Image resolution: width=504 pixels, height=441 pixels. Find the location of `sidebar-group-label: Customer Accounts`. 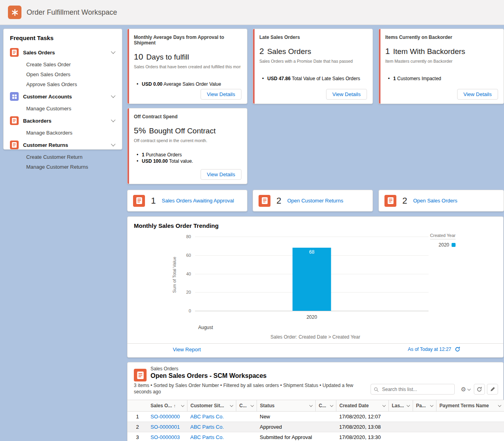

sidebar-group-label: Customer Accounts is located at coordinates (48, 97).